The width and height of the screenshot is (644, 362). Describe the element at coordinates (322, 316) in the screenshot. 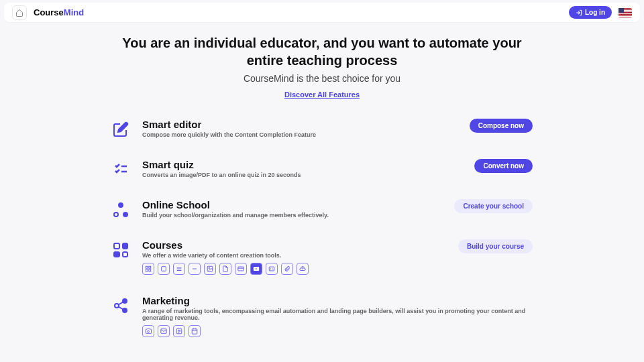

I see `feature-marketing: Marketing A range of marketing tools, en…` at that location.